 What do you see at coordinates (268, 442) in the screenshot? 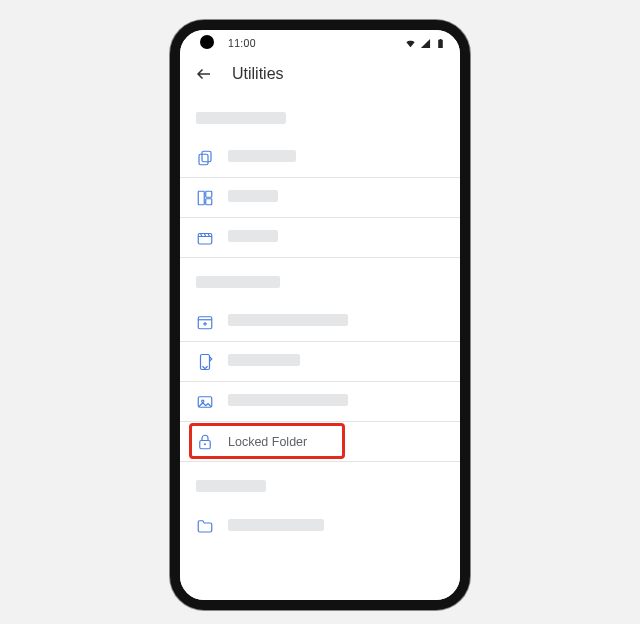
I see `list-item-label: Locked Folder` at bounding box center [268, 442].